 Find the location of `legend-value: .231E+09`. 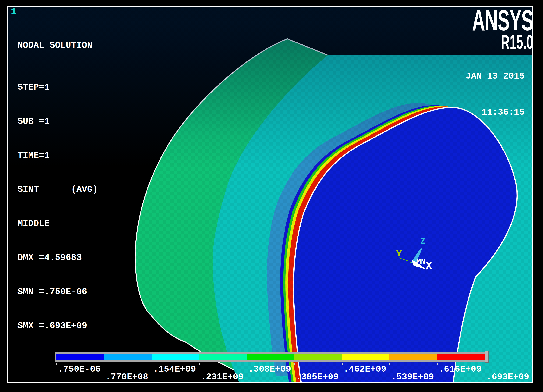

legend-value: .231E+09 is located at coordinates (222, 377).